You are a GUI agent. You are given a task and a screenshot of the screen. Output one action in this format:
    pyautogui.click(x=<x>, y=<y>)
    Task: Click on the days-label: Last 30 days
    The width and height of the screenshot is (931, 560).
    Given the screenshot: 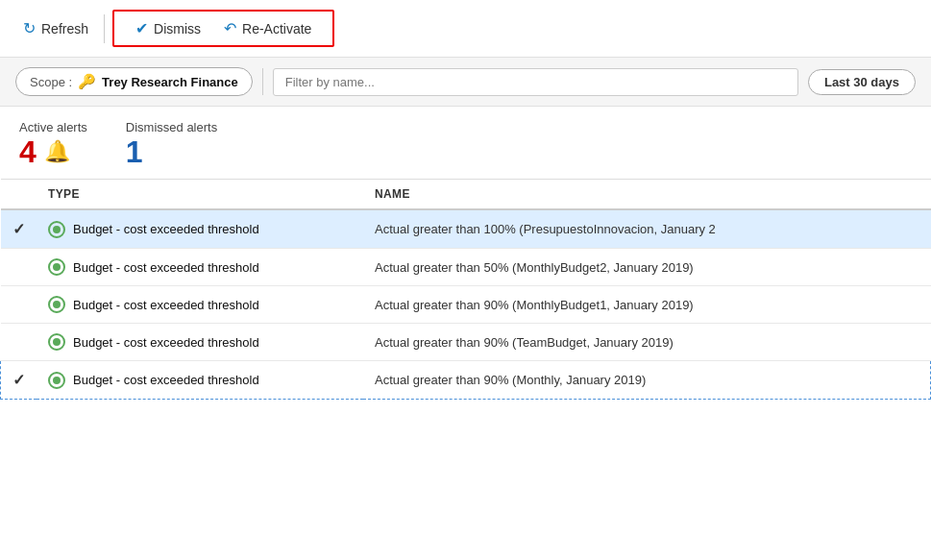 What is the action you would take?
    pyautogui.click(x=862, y=83)
    